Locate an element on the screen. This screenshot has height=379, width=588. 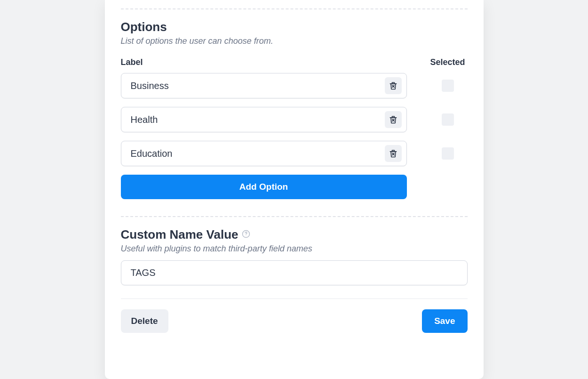
options-columns-header: Label Selected is located at coordinates (294, 62).